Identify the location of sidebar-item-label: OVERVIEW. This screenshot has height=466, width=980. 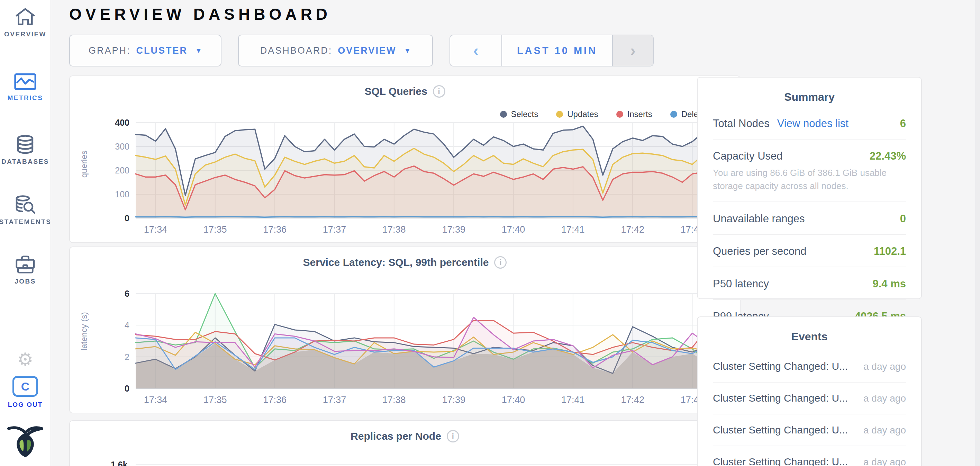
(25, 34).